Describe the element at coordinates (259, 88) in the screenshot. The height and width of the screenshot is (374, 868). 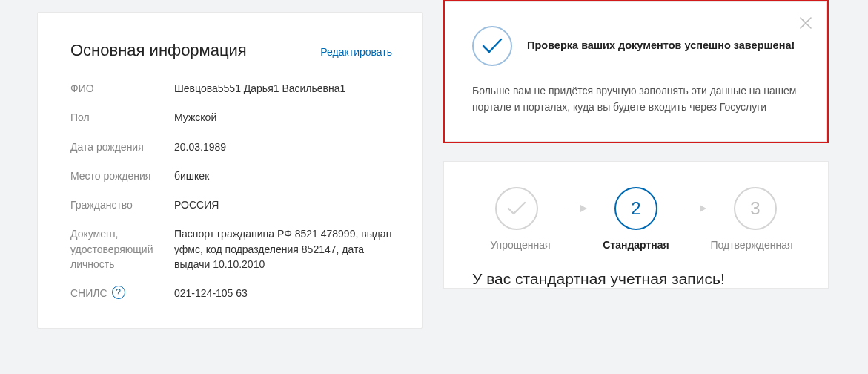
I see `value-fio: Шевцова5551 Дарья1 Васильевна1` at that location.